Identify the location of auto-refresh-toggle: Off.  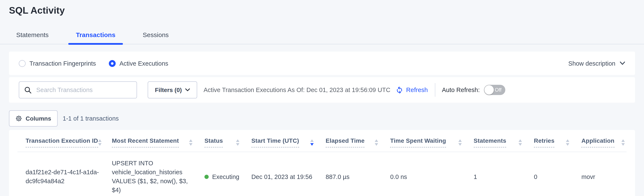
(494, 90).